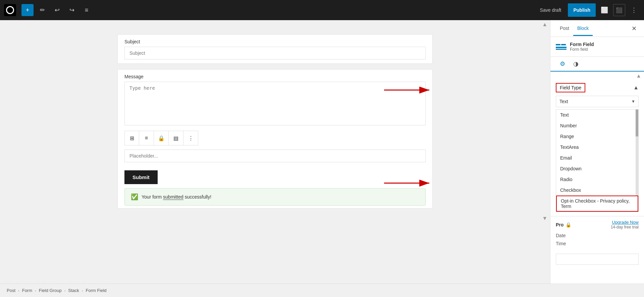 Image resolution: width=644 pixels, height=297 pixels. Describe the element at coordinates (597, 64) in the screenshot. I see `sidebar-settings-tabs: ⚙ ◑` at that location.